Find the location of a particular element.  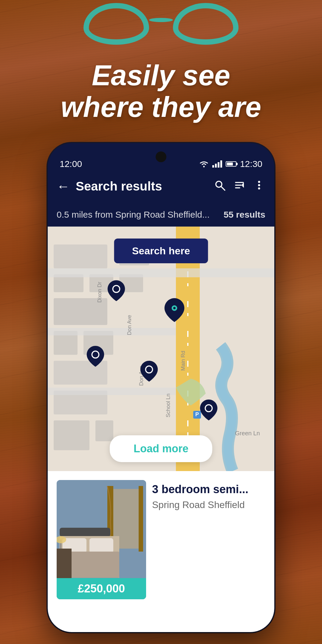

bedroom-scene-svg is located at coordinates (101, 534).